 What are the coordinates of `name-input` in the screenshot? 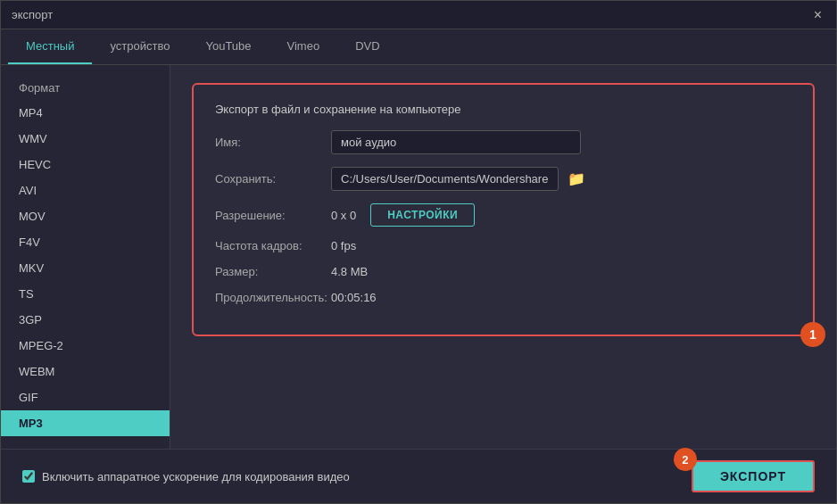 It's located at (456, 143).